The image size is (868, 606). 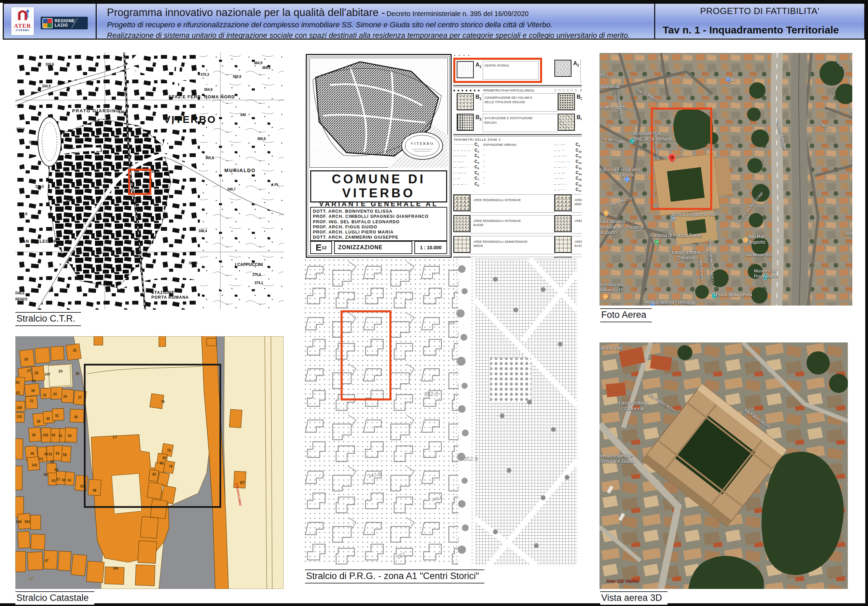 What do you see at coordinates (518, 135) in the screenshot?
I see `legend-divider` at bounding box center [518, 135].